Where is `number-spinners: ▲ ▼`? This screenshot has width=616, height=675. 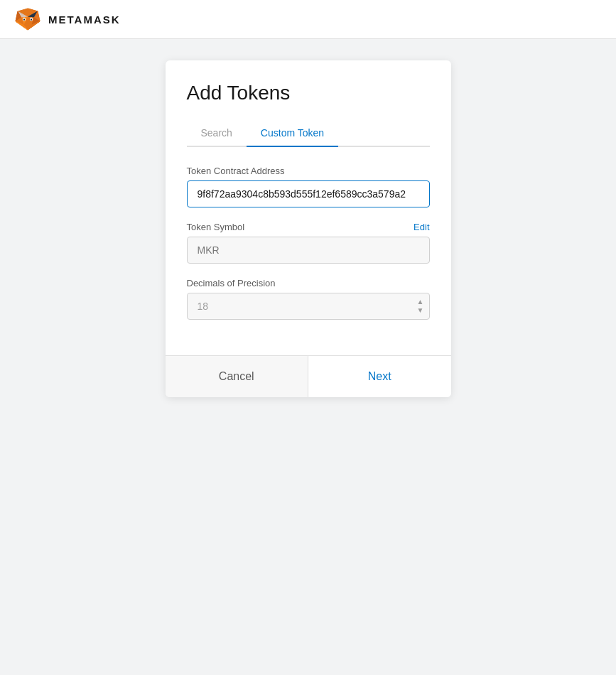
number-spinners: ▲ ▼ is located at coordinates (421, 306).